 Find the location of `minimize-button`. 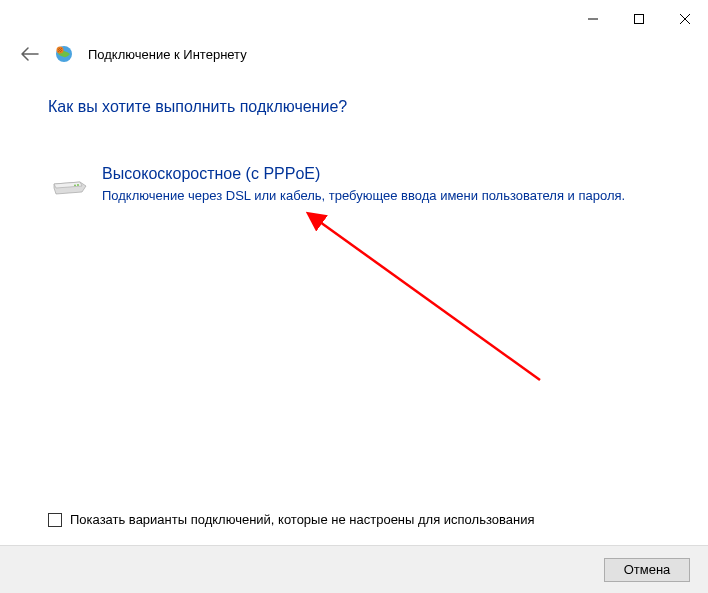

minimize-button is located at coordinates (593, 19).